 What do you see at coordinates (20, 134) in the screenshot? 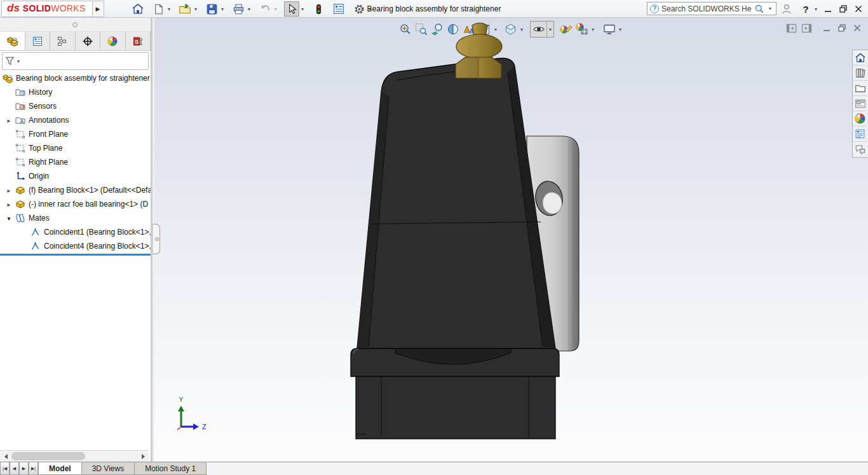
I see `plane-icon` at bounding box center [20, 134].